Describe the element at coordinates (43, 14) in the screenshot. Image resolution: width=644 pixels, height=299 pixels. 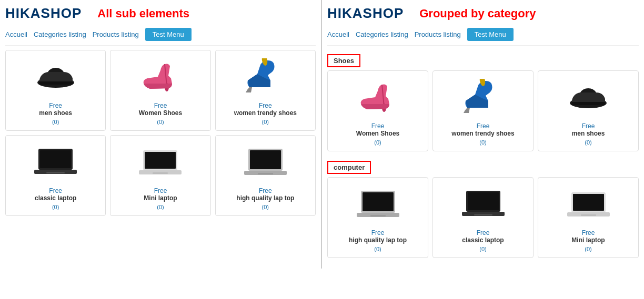
I see `left-logo: HIKASHOP` at that location.